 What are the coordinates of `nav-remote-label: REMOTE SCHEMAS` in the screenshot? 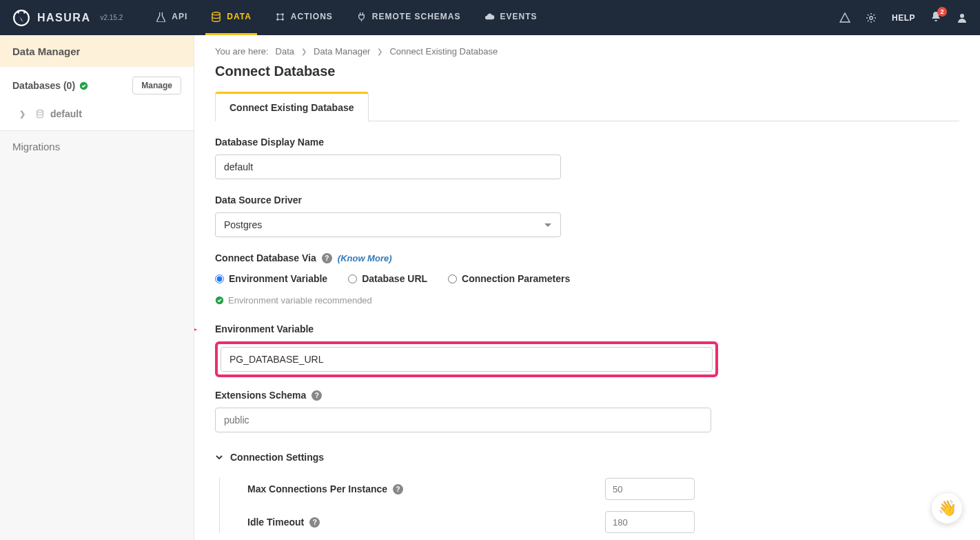 It's located at (416, 17).